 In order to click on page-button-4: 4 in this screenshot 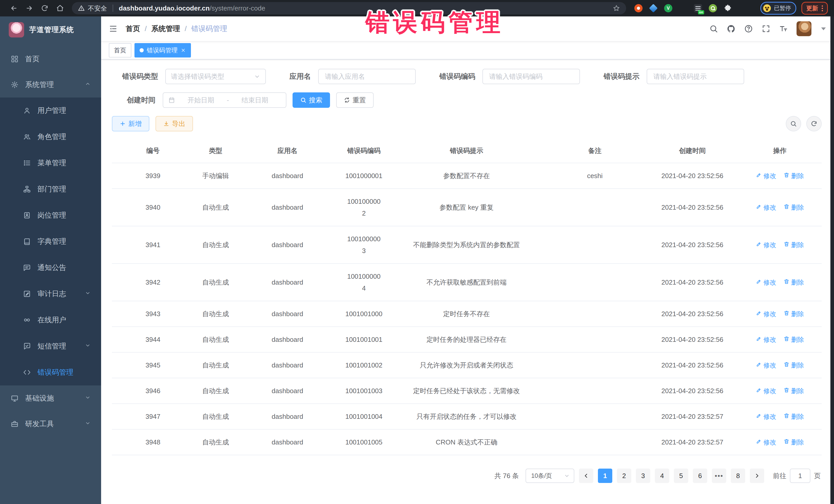, I will do `click(662, 476)`.